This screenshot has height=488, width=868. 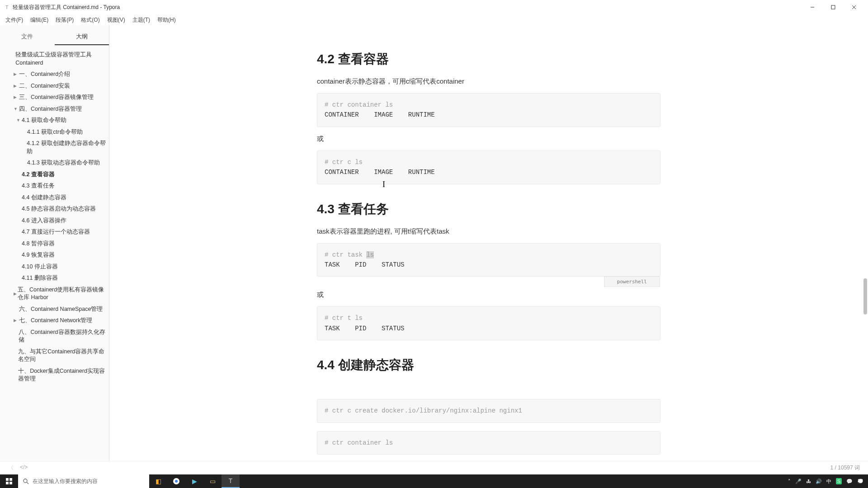 I want to click on outline-item: ▶4.10 停止容器, so click(x=54, y=267).